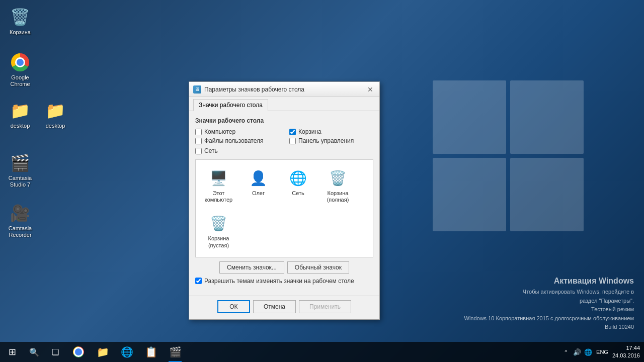  What do you see at coordinates (549, 292) in the screenshot?
I see `activation-line2: Чтобы активировать Windows, перейдите в` at bounding box center [549, 292].